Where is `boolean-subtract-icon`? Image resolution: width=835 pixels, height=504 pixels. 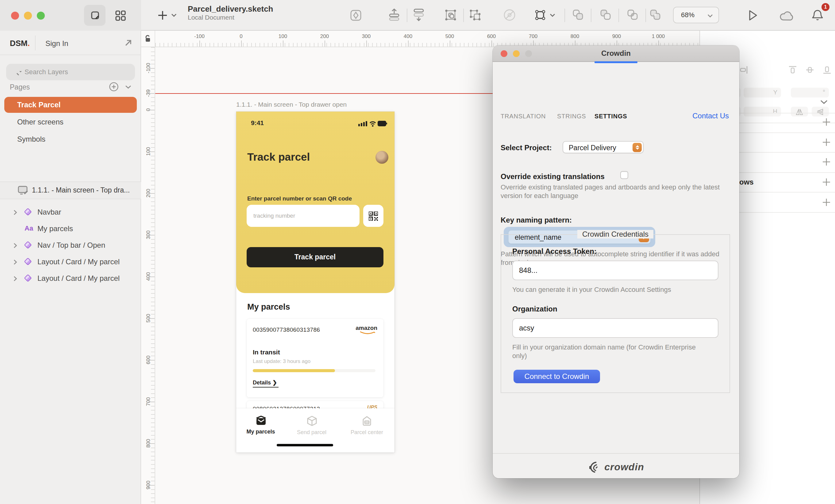 boolean-subtract-icon is located at coordinates (606, 15).